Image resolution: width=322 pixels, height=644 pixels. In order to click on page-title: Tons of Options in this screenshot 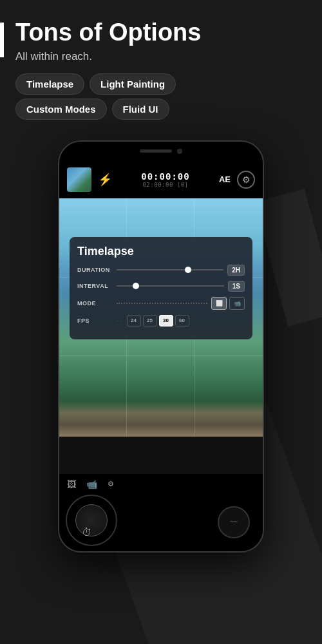, I will do `click(161, 33)`.